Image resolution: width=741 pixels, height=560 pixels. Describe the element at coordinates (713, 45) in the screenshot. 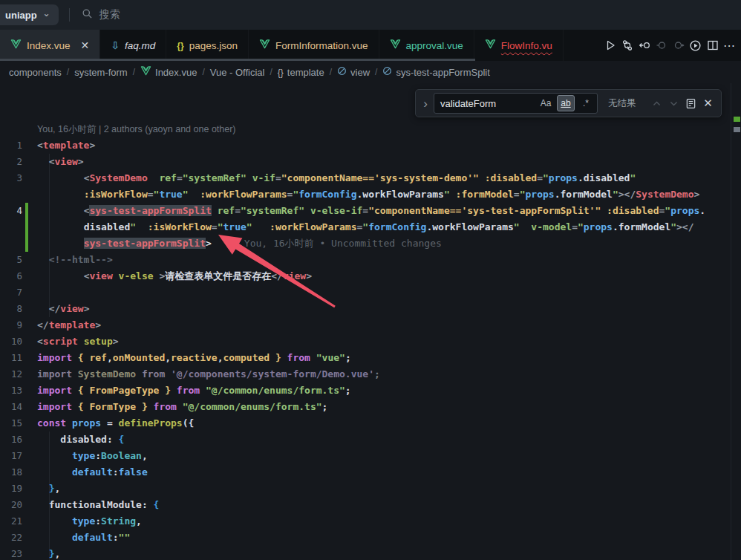

I see `split-editor-button` at that location.